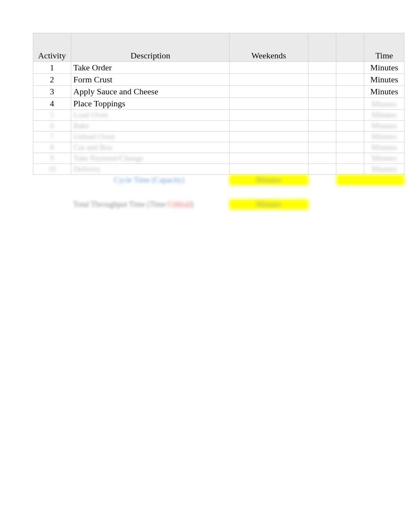 Image resolution: width=411 pixels, height=532 pixels. I want to click on cell-activity: 6, so click(52, 126).